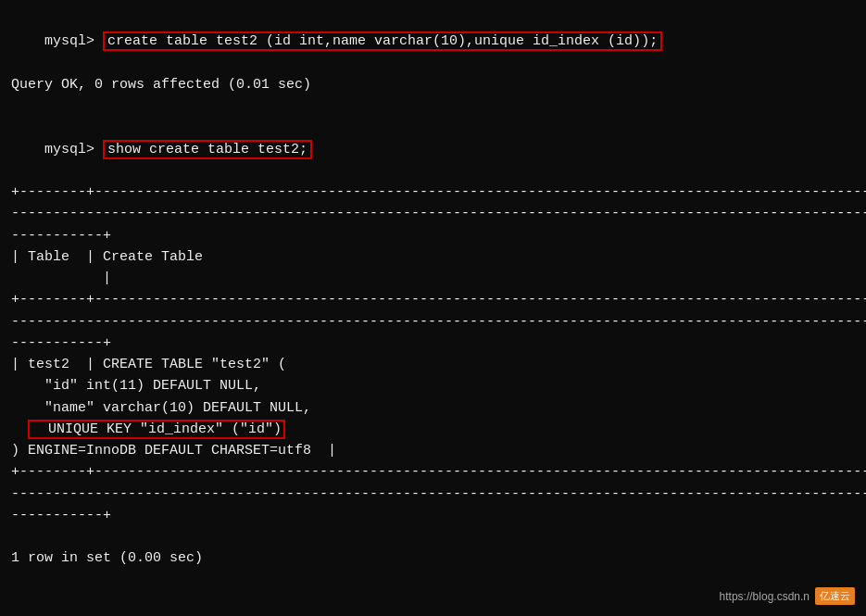 Image resolution: width=866 pixels, height=616 pixels. Describe the element at coordinates (433, 430) in the screenshot. I see `data-row-4: UNIQUE KEY "id_index" ("id")` at that location.